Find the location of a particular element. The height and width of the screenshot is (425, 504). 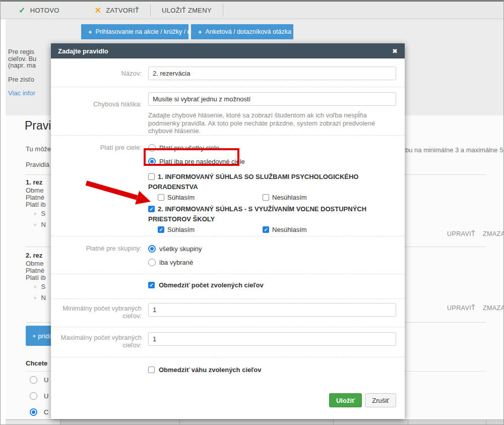

table-header-row is located at coordinates (255, 422).